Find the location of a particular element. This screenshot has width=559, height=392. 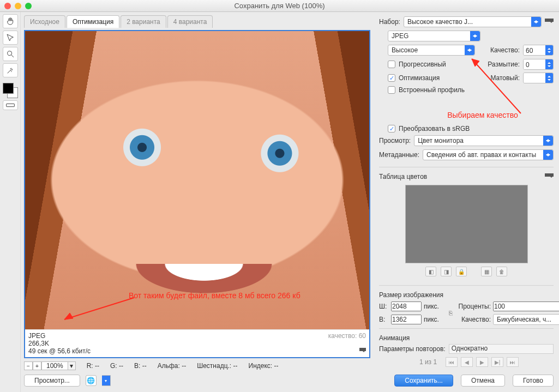

zoom-value: 100% is located at coordinates (55, 366).